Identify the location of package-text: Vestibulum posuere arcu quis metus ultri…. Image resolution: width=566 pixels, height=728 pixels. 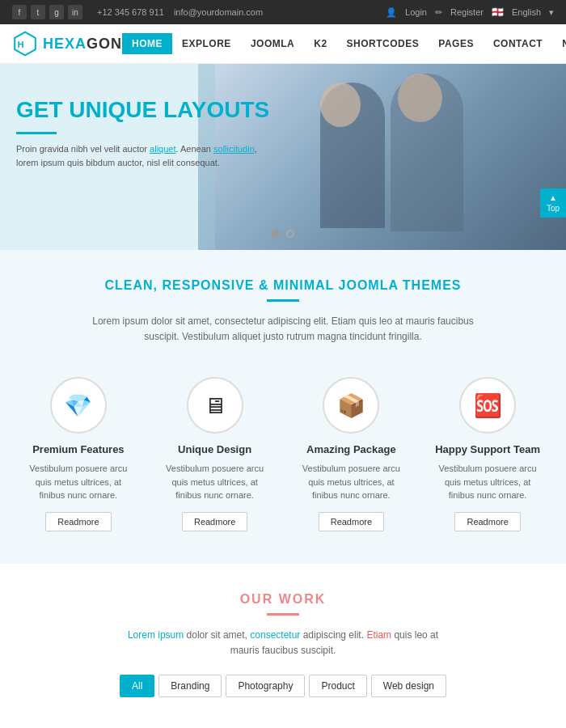
(352, 482).